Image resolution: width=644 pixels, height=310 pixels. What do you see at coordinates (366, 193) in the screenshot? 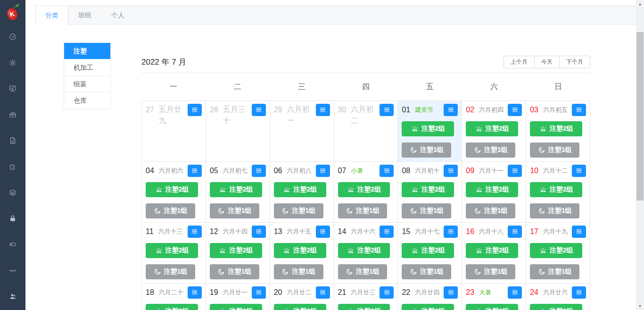
I see `calendar-cell: 07小暑班注塑2组注塑1组` at bounding box center [366, 193].